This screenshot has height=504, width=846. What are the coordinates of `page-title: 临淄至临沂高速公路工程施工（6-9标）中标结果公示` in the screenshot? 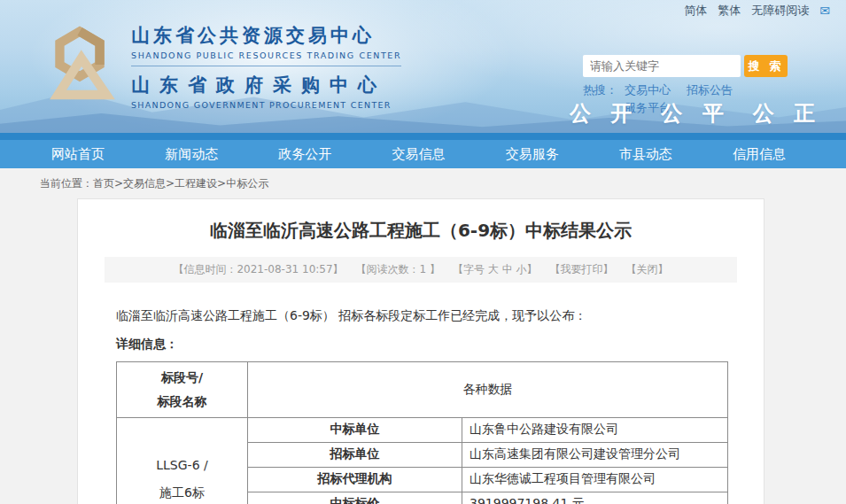 It's located at (421, 230).